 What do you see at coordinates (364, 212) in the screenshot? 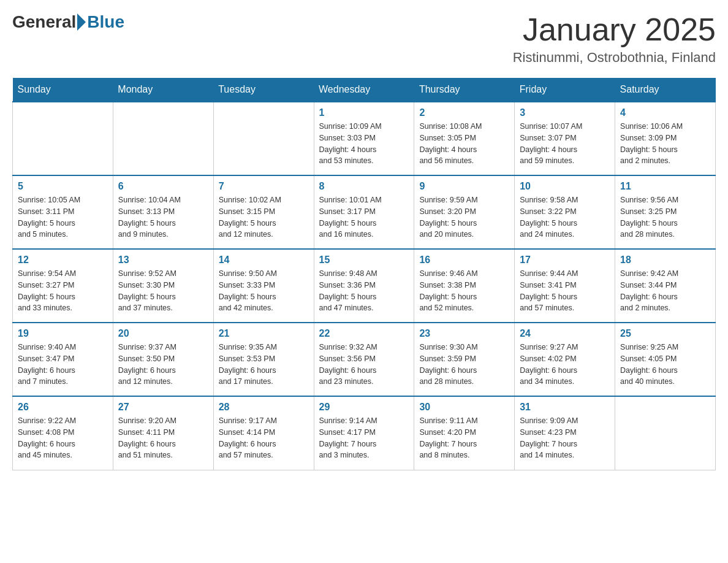
I see `calendar-week-2: 5Sunrise: 10:05 AM Sunset: 3:11 PM Dayli…` at bounding box center [364, 212].